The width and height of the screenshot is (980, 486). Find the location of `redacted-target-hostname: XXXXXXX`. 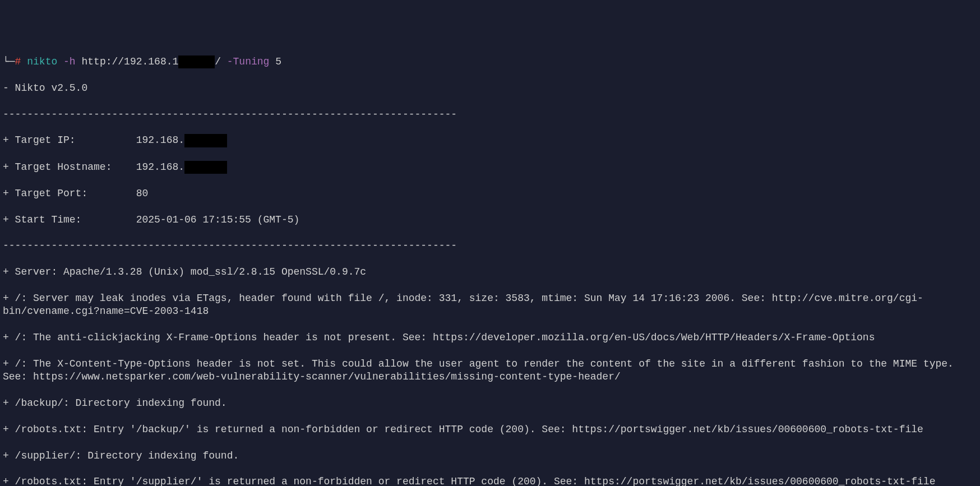

redacted-target-hostname: XXXXXXX is located at coordinates (206, 167).